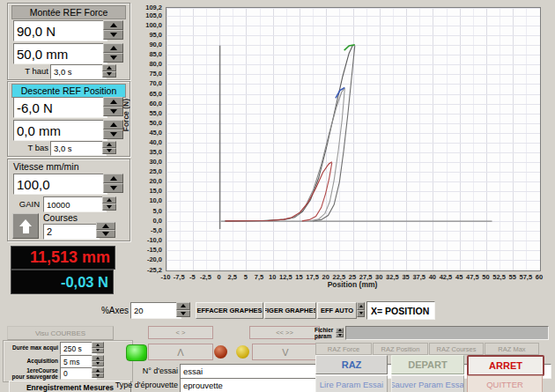 This screenshot has width=555, height=392. I want to click on enregistrement-mesures-button: Enregistrement Mesures, so click(70, 386).